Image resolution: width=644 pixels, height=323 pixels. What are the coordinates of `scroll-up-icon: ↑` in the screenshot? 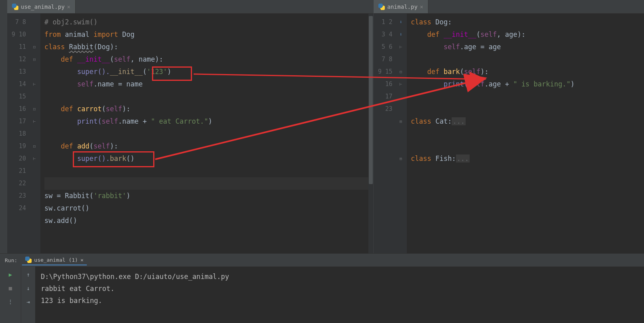 It's located at (28, 275).